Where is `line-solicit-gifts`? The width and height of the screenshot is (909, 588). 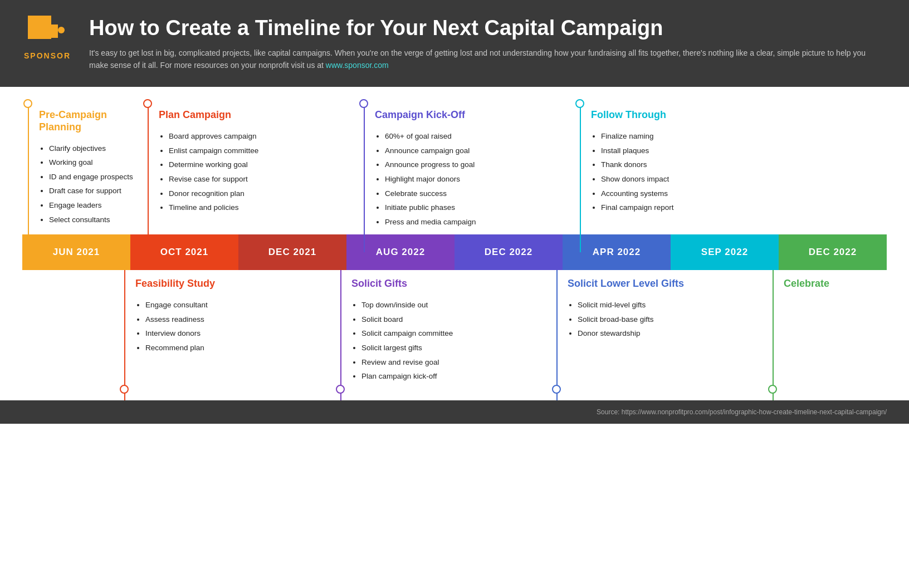
line-solicit-gifts is located at coordinates (341, 335).